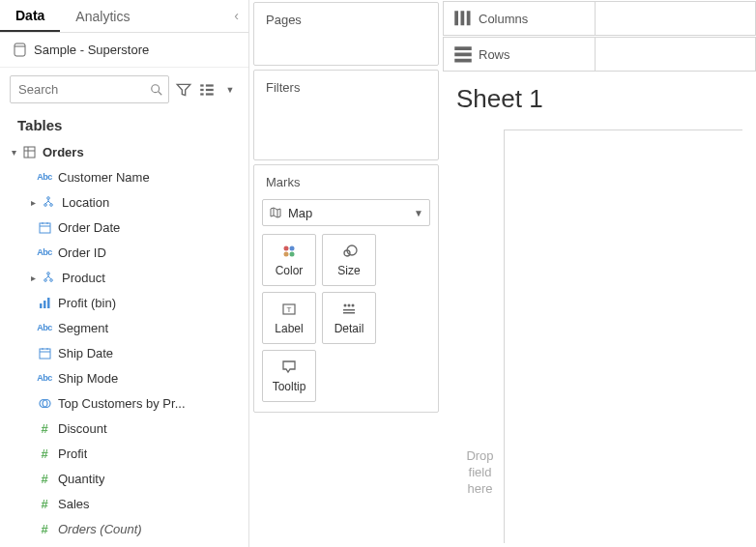  What do you see at coordinates (19, 50) in the screenshot?
I see `database-icon` at bounding box center [19, 50].